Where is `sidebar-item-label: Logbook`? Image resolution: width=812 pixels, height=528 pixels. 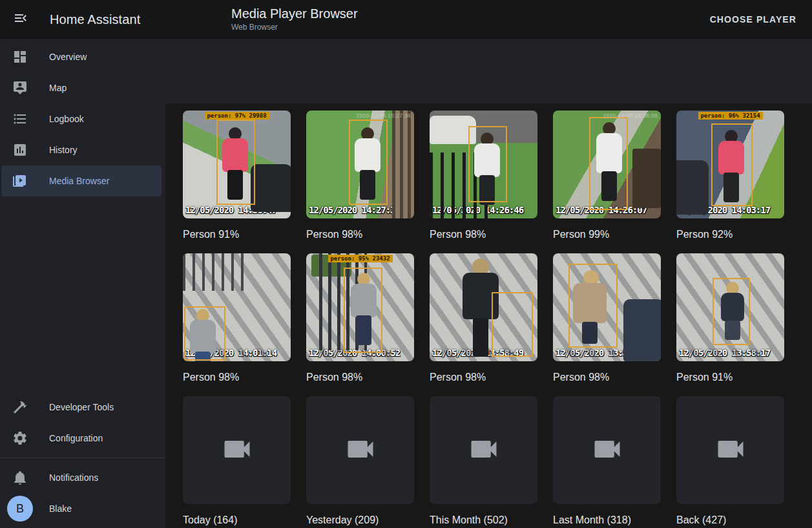
sidebar-item-label: Logbook is located at coordinates (67, 119).